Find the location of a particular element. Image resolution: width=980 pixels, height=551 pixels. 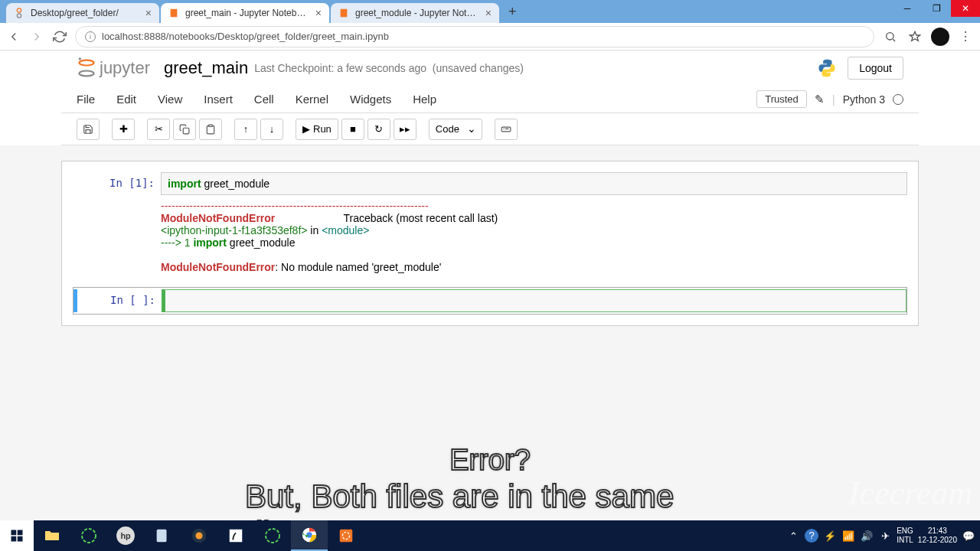

back-button is located at coordinates (14, 37).